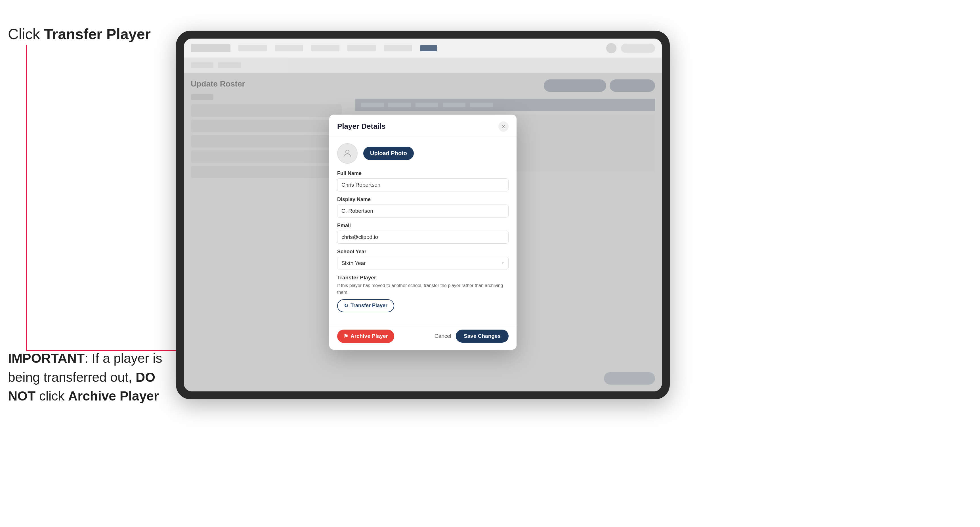  Describe the element at coordinates (423, 232) in the screenshot. I see `player-details-modal: Player Details ×` at that location.